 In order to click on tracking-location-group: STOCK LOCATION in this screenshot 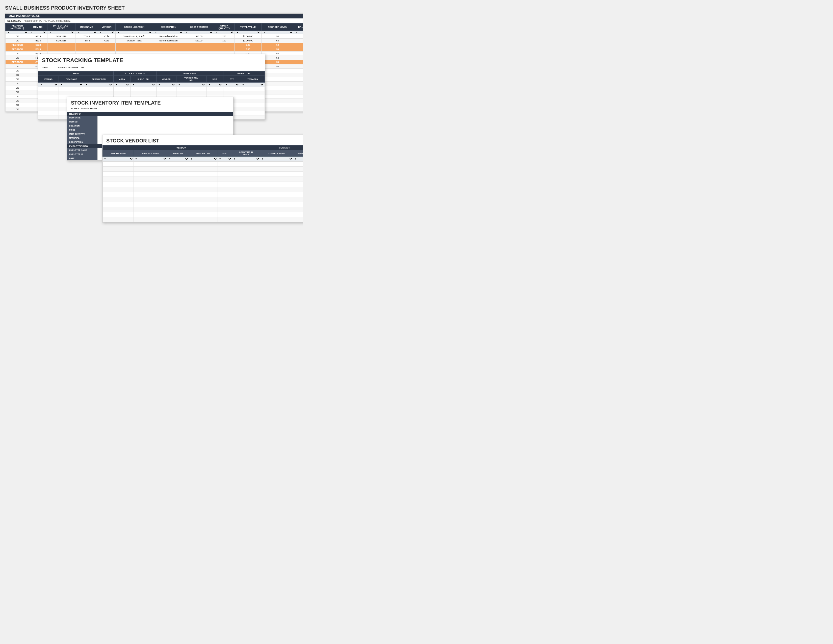, I will do `click(135, 74)`.